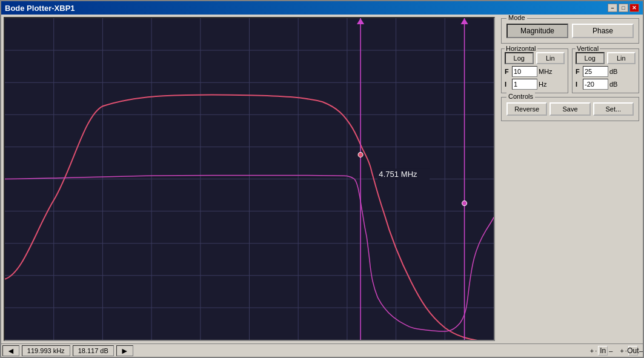  I want to click on freq-display: 119.993 kHz, so click(46, 351).